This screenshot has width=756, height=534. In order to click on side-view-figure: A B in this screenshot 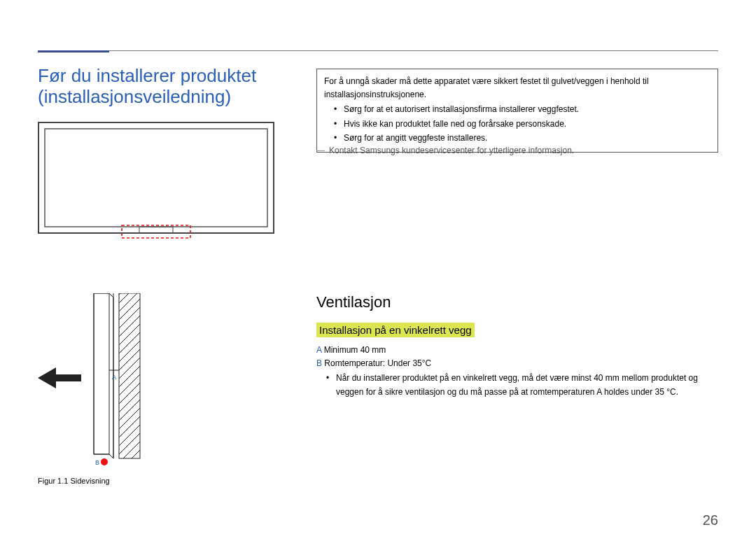, I will do `click(92, 384)`.